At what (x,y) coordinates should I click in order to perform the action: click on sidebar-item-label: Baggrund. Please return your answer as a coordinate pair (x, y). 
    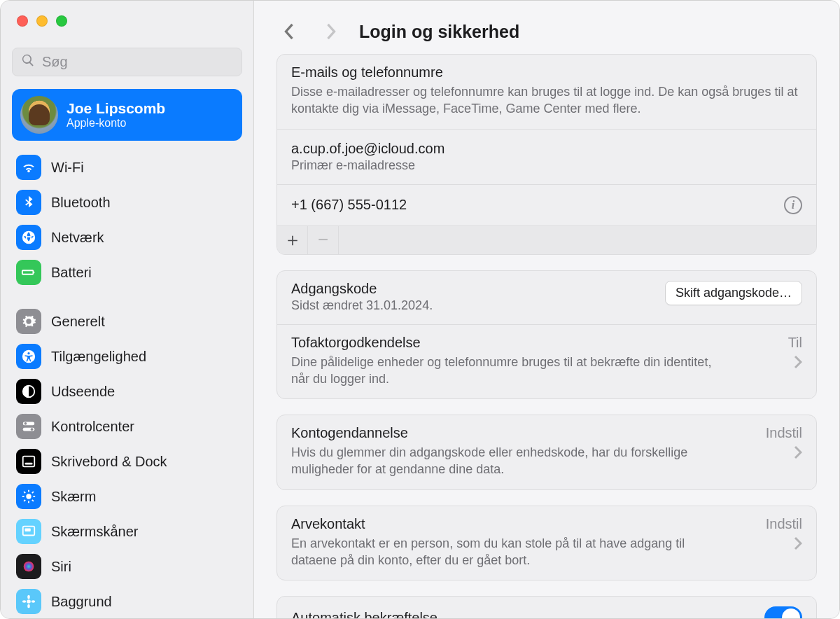
    Looking at the image, I should click on (81, 602).